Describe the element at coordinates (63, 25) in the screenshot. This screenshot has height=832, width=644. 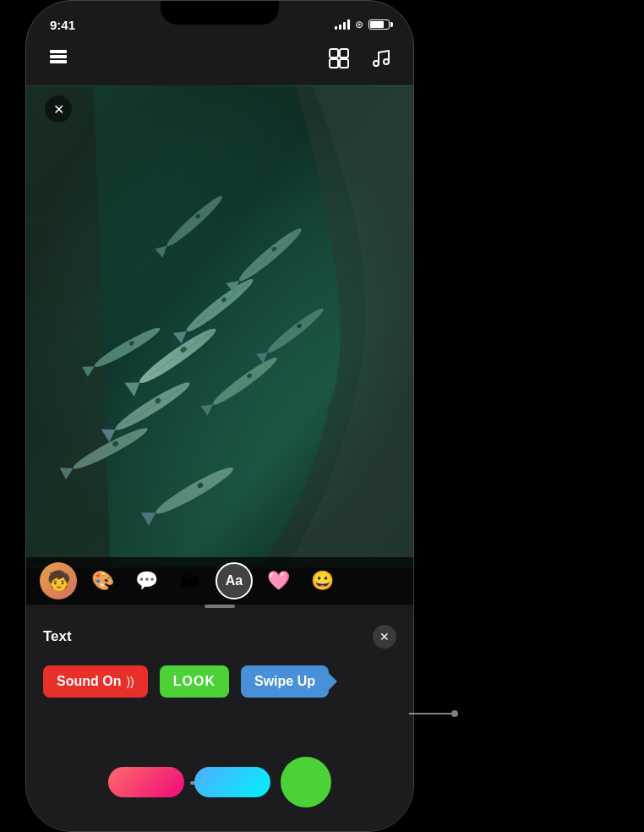
I see `status-time: 9:41` at that location.